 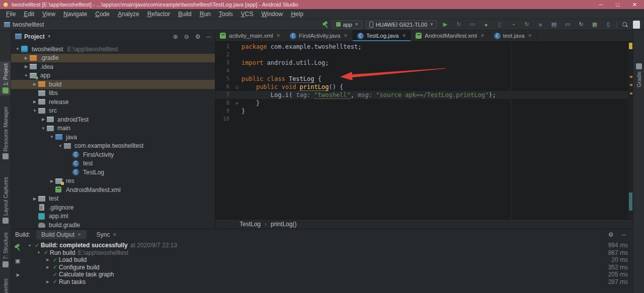 What do you see at coordinates (329, 274) in the screenshot?
I see `build-row-calculate-task-graph: ✓Calculate task graph205 ms` at bounding box center [329, 274].